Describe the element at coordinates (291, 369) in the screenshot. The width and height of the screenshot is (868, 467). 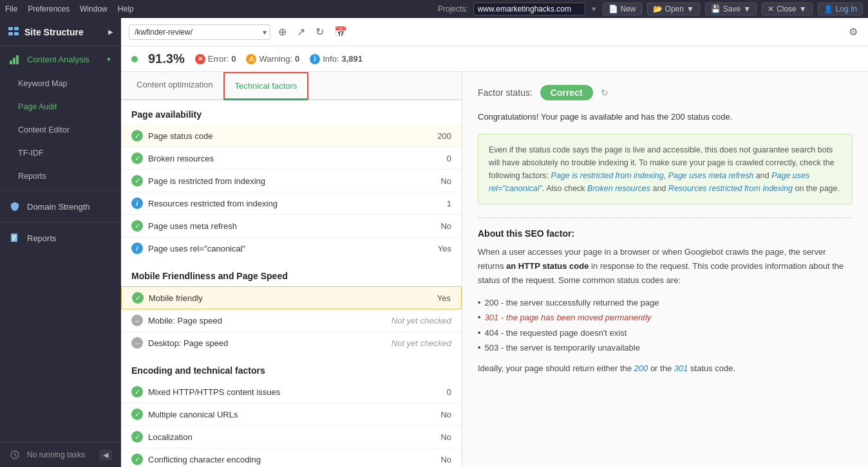
I see `encoding-title: Encoding and technical factors` at that location.